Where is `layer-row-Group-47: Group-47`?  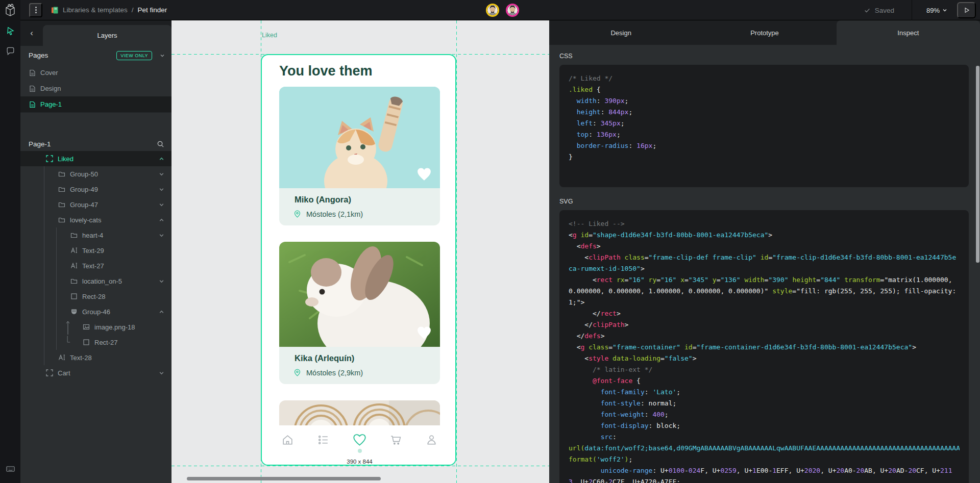 layer-row-Group-47: Group-47 is located at coordinates (96, 205).